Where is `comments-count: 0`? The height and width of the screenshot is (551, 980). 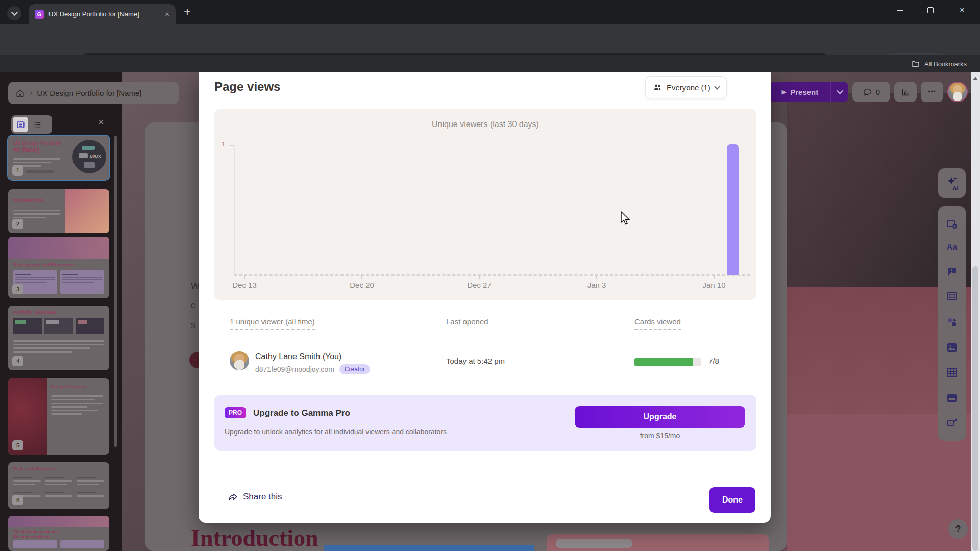 comments-count: 0 is located at coordinates (878, 92).